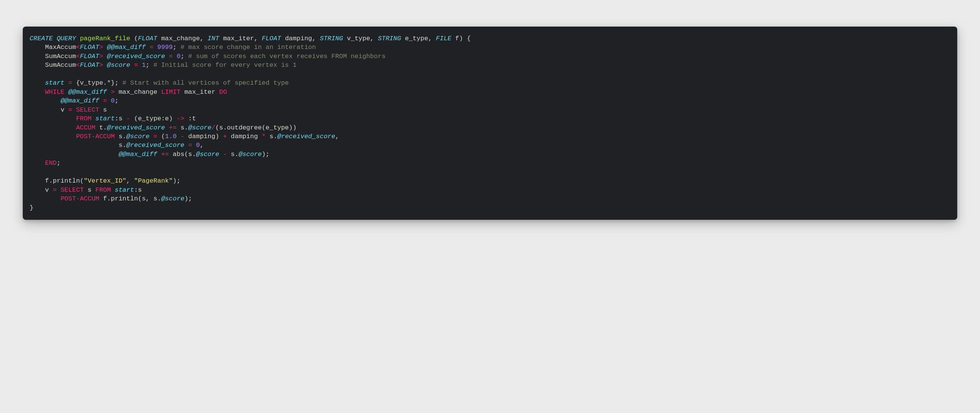  What do you see at coordinates (51, 163) in the screenshot?
I see `kw-end: END` at bounding box center [51, 163].